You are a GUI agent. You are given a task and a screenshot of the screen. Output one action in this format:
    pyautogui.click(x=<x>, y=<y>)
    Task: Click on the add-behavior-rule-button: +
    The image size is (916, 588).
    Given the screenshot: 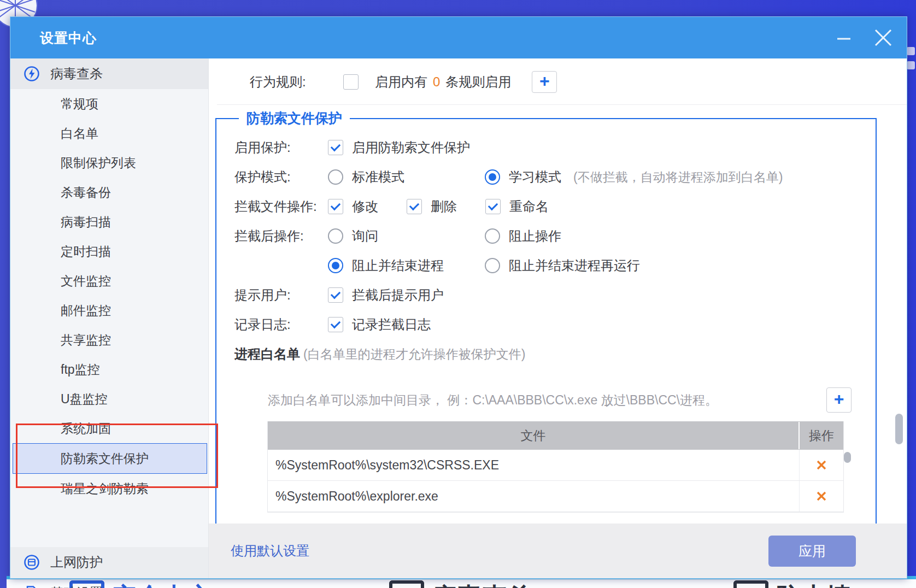 What is the action you would take?
    pyautogui.click(x=544, y=82)
    